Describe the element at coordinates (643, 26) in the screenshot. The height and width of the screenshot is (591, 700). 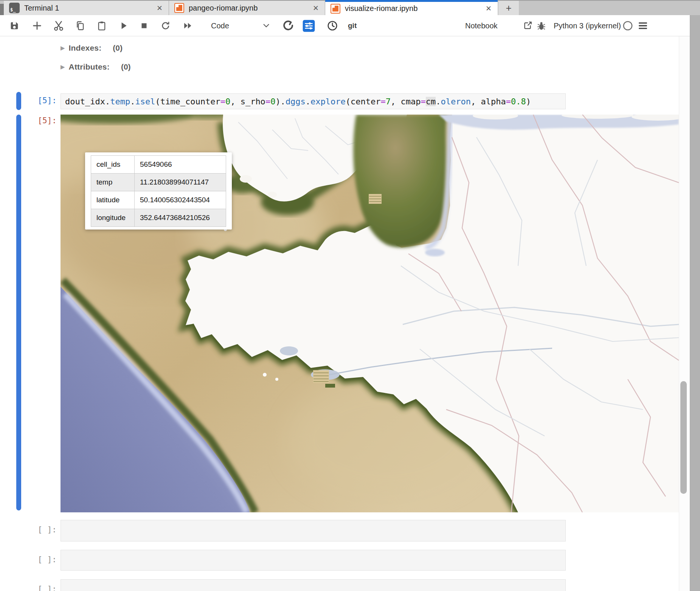
I see `toolbar-menu-button` at that location.